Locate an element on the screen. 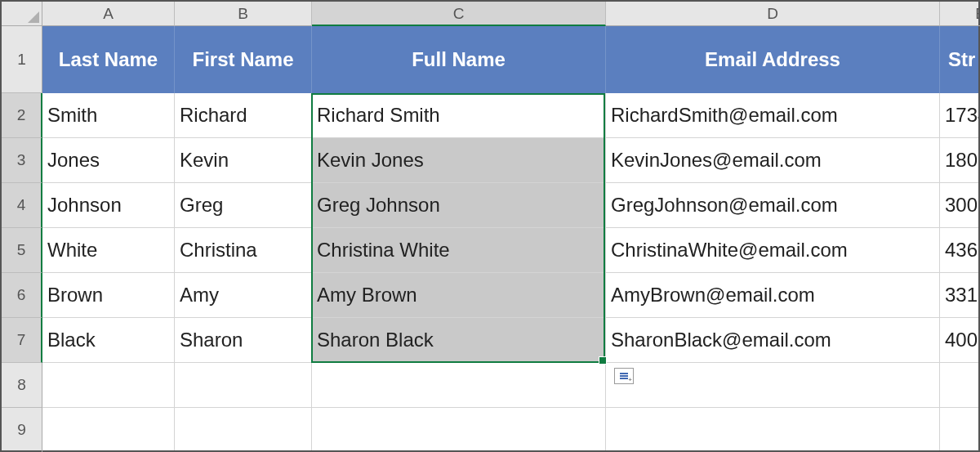  row-headers: 123456789 is located at coordinates (22, 239).